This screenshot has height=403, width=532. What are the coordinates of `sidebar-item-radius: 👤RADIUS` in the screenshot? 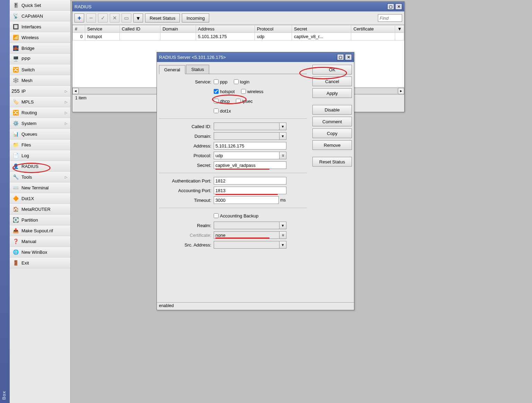 It's located at (40, 166).